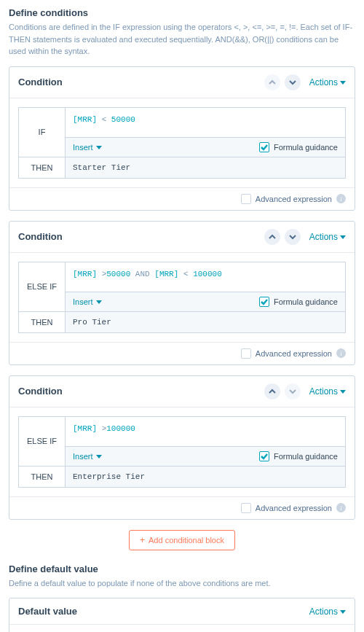 The height and width of the screenshot is (632, 364). What do you see at coordinates (205, 322) in the screenshot?
I see `then-input: Pro Tier` at bounding box center [205, 322].